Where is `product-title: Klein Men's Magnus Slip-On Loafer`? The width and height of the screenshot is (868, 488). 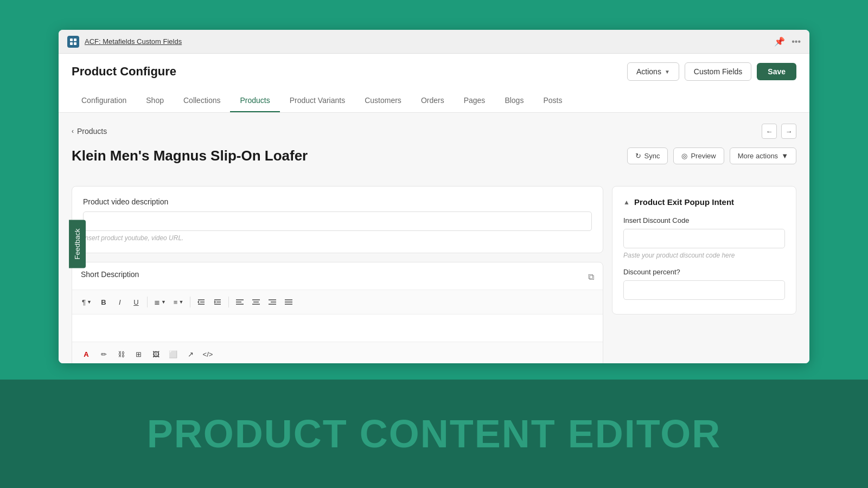 product-title: Klein Men's Magnus Slip-On Loafer is located at coordinates (190, 156).